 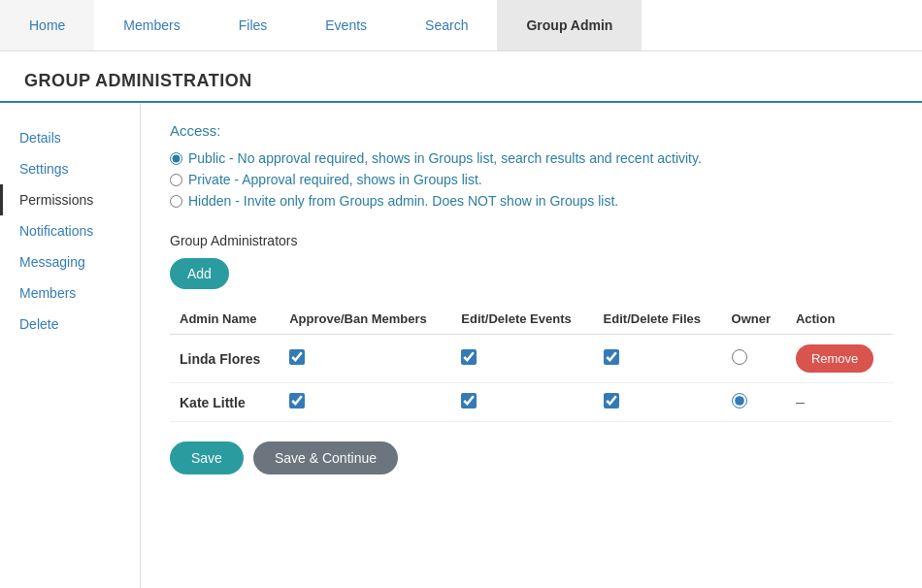 What do you see at coordinates (404, 201) in the screenshot?
I see `radio-hidden-label: Hidden - Invite only from Groups admin. …` at bounding box center [404, 201].